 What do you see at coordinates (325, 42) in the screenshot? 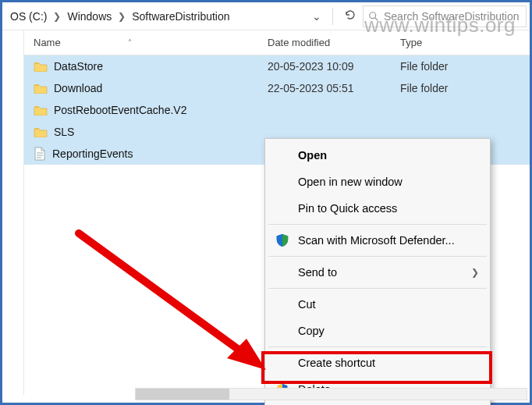
I see `column-header-date: Date modified` at bounding box center [325, 42].